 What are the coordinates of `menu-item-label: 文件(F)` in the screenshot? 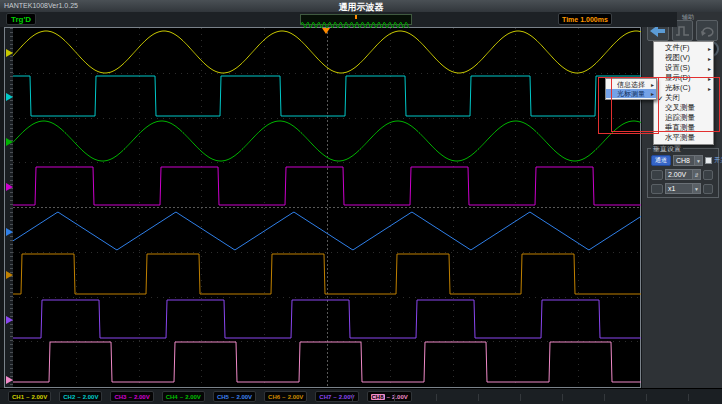 It's located at (685, 48).